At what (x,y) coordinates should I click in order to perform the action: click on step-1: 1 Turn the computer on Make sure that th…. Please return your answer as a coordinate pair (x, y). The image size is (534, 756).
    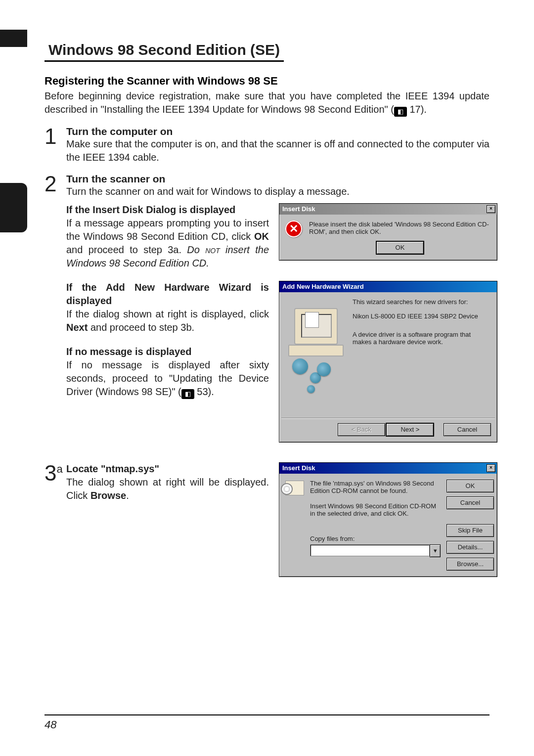
    Looking at the image, I should click on (267, 145).